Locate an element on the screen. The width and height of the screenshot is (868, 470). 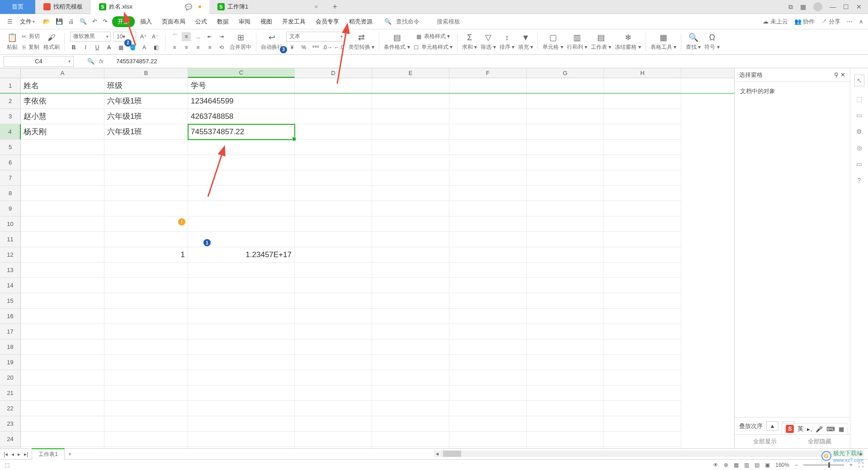
row-header-16: 16 is located at coordinates (10, 316).